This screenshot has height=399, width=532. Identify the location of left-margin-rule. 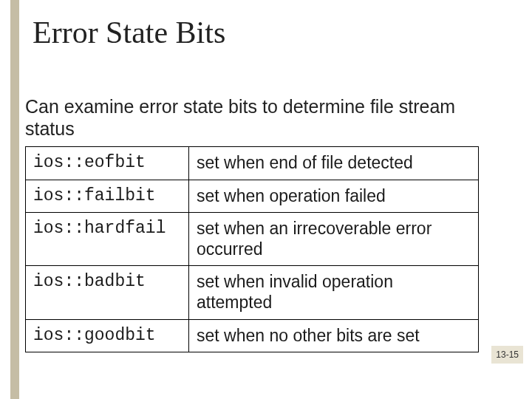
(15, 200).